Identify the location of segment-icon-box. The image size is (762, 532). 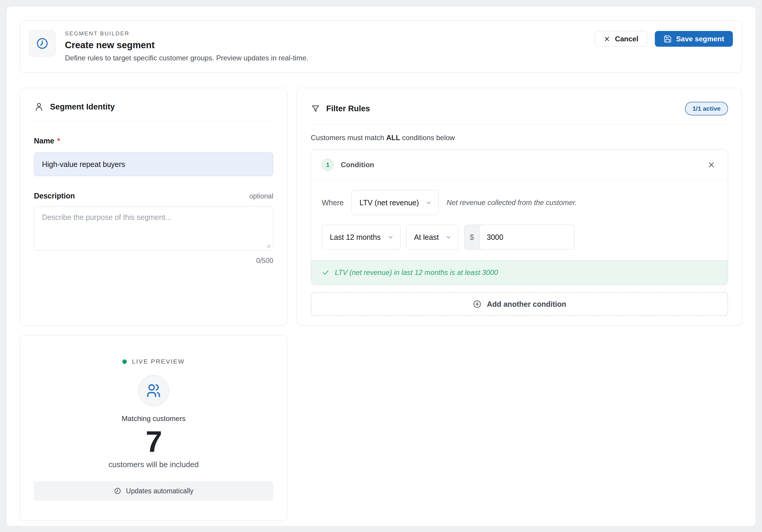
(42, 43).